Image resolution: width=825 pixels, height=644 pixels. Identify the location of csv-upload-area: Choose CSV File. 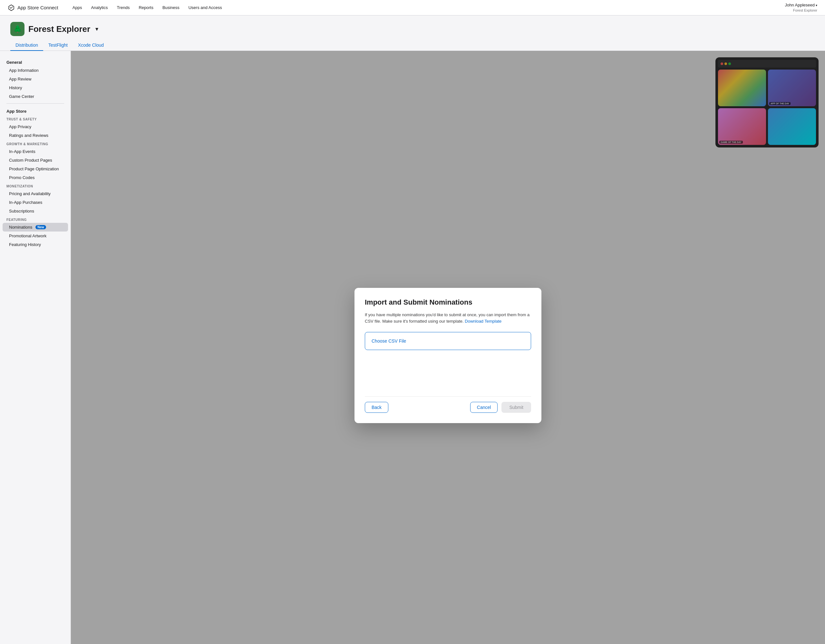
(448, 341).